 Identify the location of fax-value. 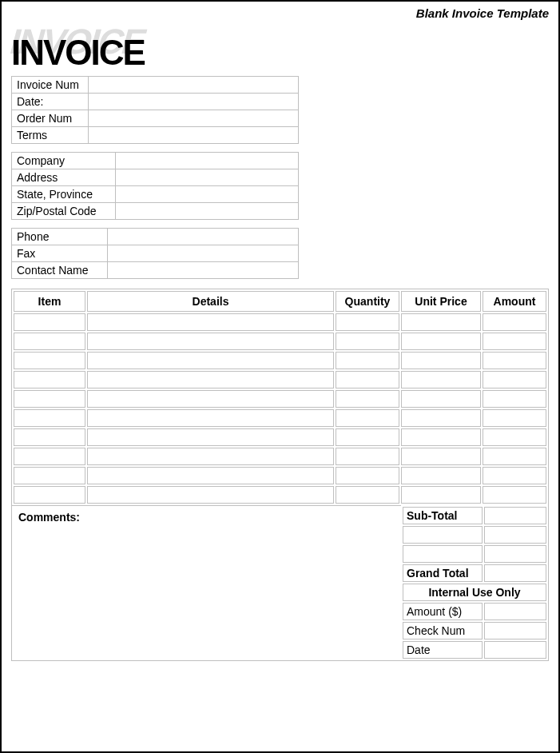
(203, 253).